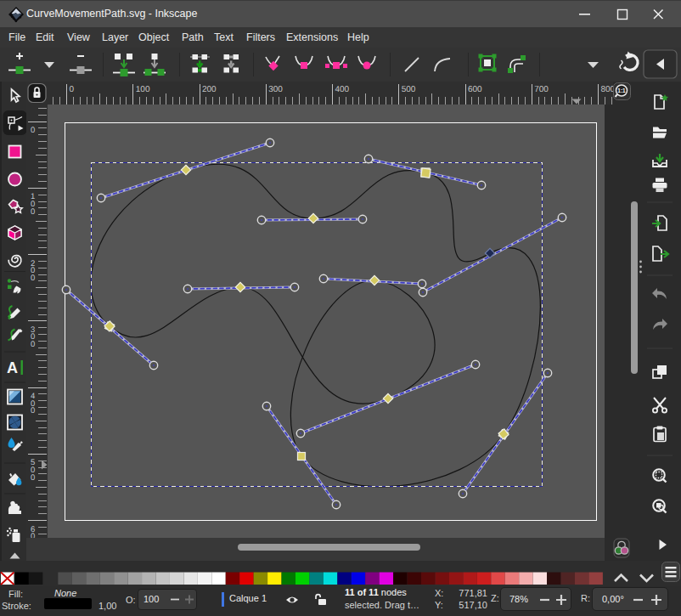 This screenshot has width=681, height=616. What do you see at coordinates (209, 90) in the screenshot?
I see `svg-text: 200` at bounding box center [209, 90].